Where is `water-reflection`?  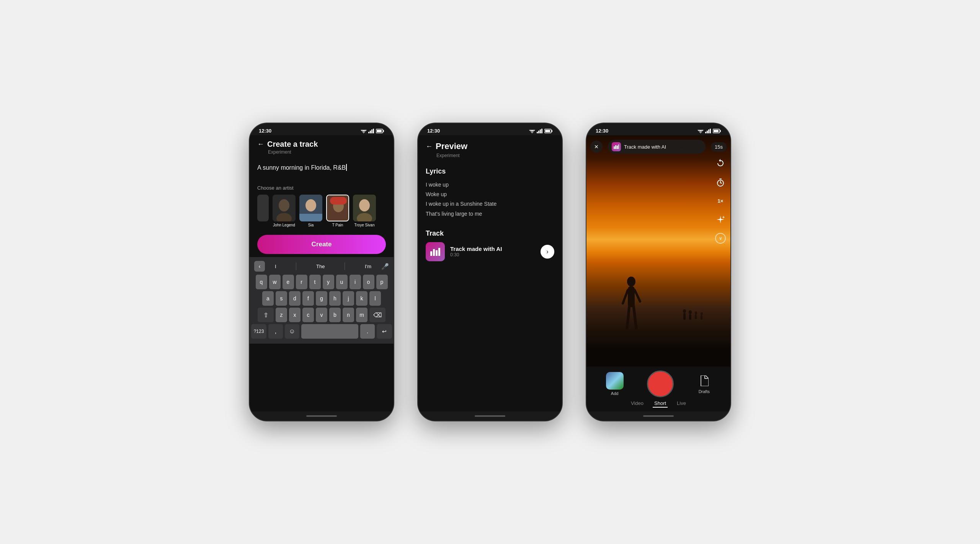
water-reflection is located at coordinates (658, 353).